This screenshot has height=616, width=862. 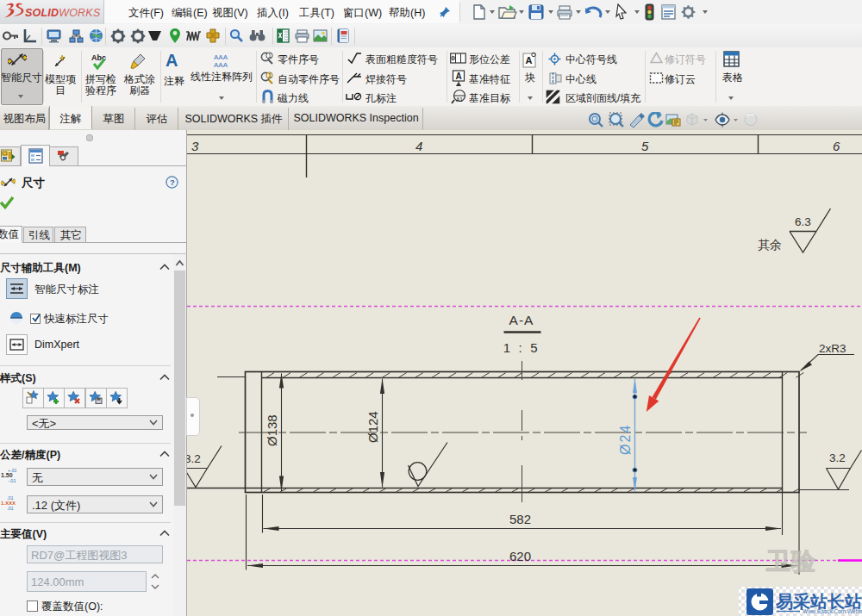 What do you see at coordinates (272, 431) in the screenshot?
I see `svg-text: Ø138` at bounding box center [272, 431].